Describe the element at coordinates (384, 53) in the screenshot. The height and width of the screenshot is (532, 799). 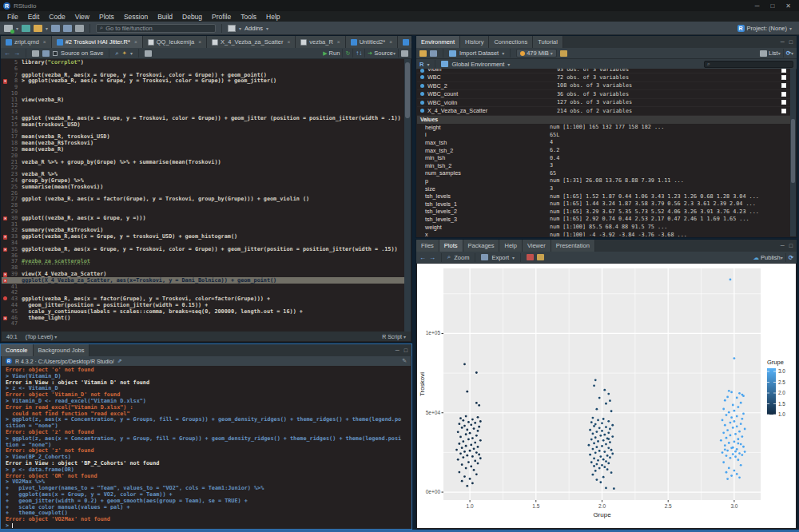
I see `source-button: Source` at that location.